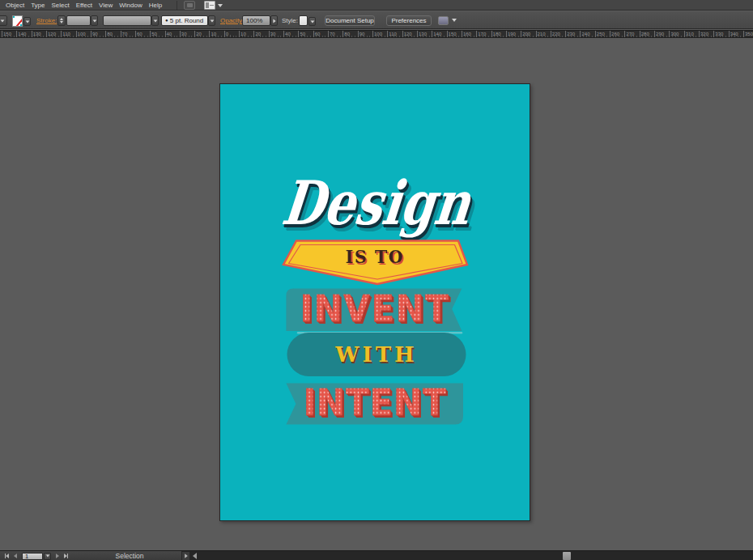 The width and height of the screenshot is (753, 560). What do you see at coordinates (62, 23) in the screenshot?
I see `stepper-down-icon` at bounding box center [62, 23].